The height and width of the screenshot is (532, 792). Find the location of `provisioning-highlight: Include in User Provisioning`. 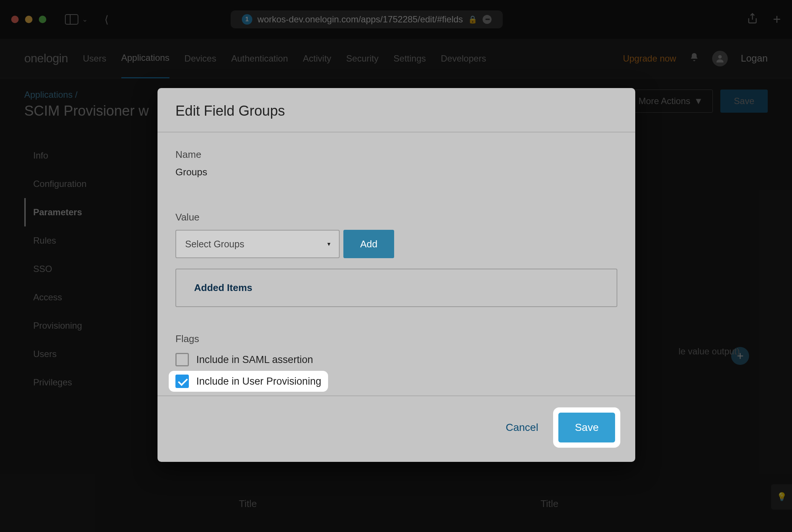

provisioning-highlight: Include in User Provisioning is located at coordinates (249, 381).